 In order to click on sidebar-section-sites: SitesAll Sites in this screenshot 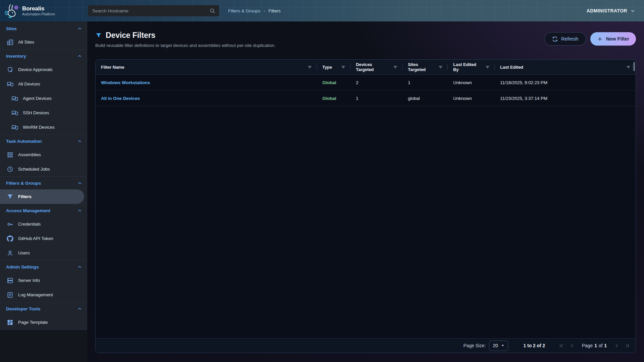, I will do `click(44, 36)`.